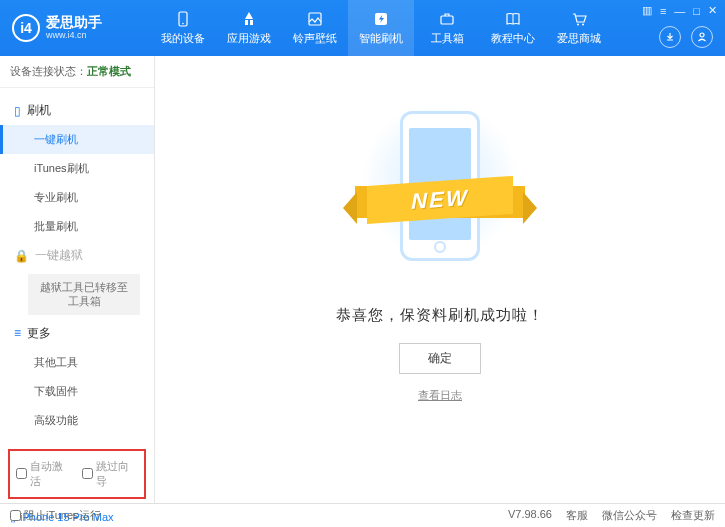 The image size is (725, 527). What do you see at coordinates (693, 516) in the screenshot?
I see `footer-link-update: 检查更新` at bounding box center [693, 516].